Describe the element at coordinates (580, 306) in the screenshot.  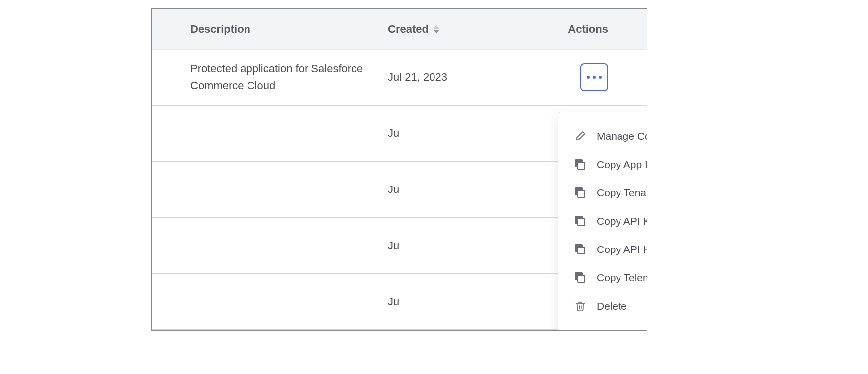
I see `trash-icon` at that location.